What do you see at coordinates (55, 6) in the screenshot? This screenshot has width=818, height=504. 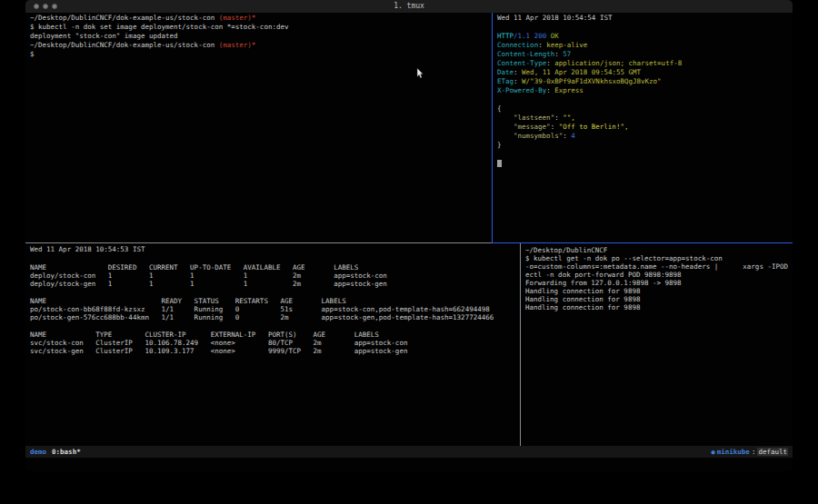 I see `zoom-button` at bounding box center [55, 6].